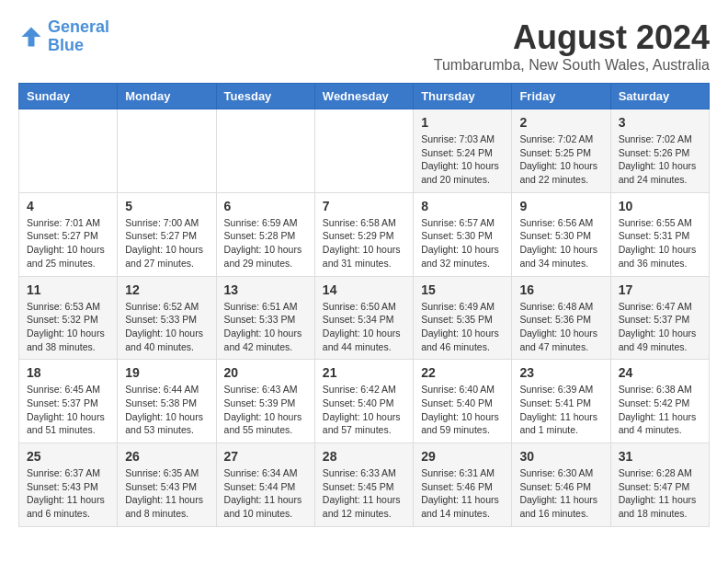  I want to click on day-number: 16, so click(561, 290).